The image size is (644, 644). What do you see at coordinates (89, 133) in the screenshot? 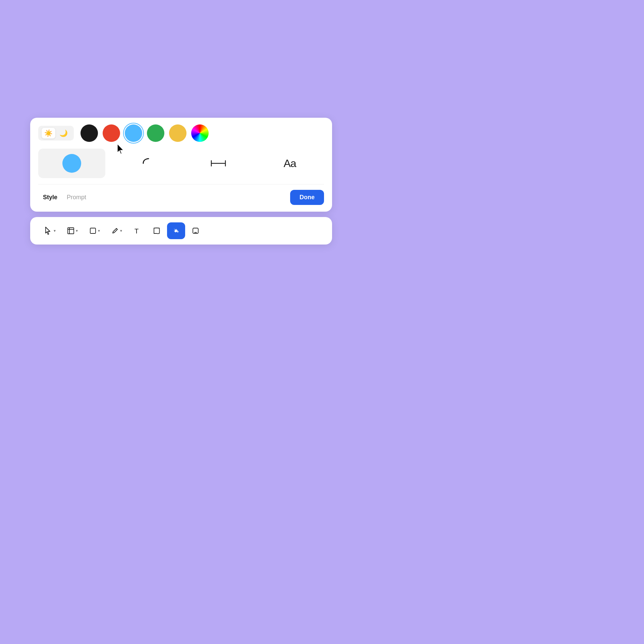
I see `color-black` at bounding box center [89, 133].